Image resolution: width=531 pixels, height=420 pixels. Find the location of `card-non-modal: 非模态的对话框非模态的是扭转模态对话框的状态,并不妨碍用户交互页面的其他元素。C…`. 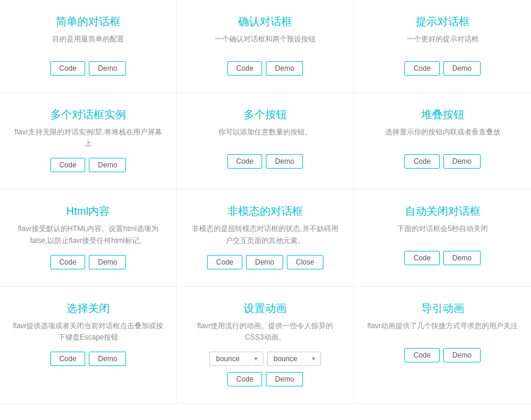

card-non-modal: 非模态的对话框非模态的是扭转模态对话框的状态,并不妨碍用户交互页面的其他元素。C… is located at coordinates (265, 238).